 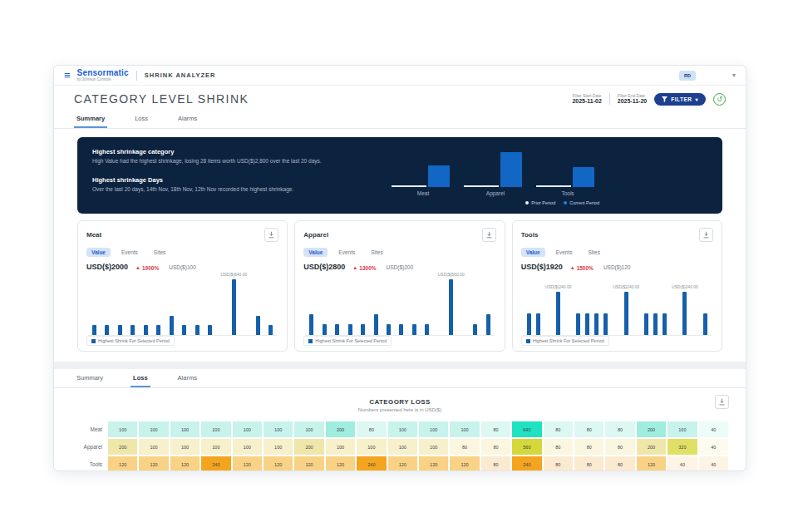 I want to click on filter-button: FILTER ▾, so click(x=680, y=100).